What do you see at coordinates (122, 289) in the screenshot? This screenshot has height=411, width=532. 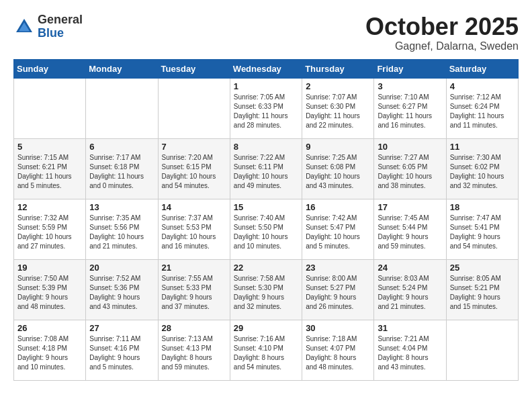 I see `calendar-cell: 20Sunrise: 7:52 AM Sunset: 5:36 PM Dayli…` at bounding box center [122, 289].